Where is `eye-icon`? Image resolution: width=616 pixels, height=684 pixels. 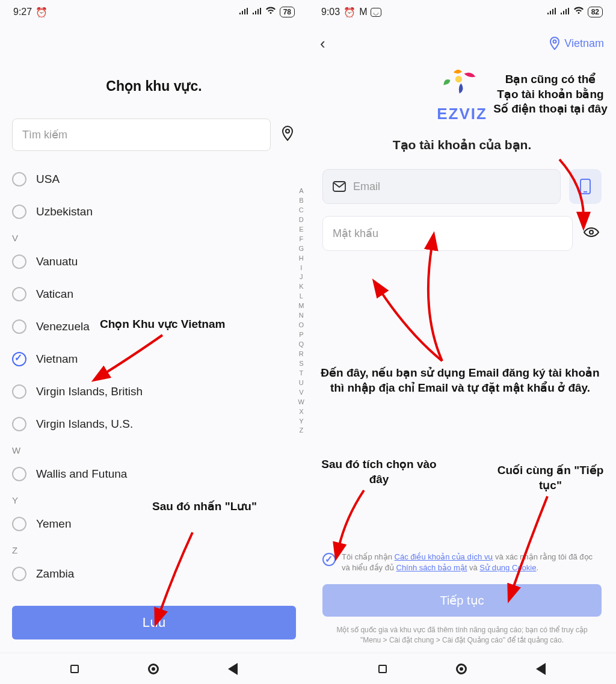
eye-icon is located at coordinates (591, 233).